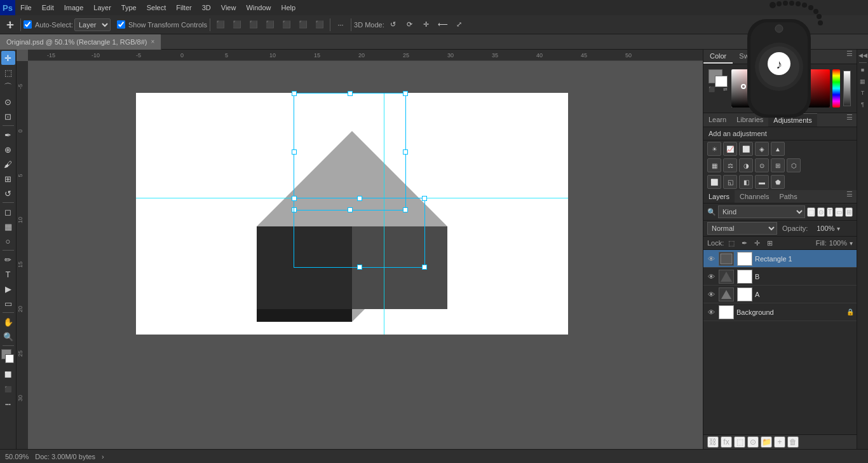 The width and height of the screenshot is (868, 463). I want to click on libraries-tab: Libraries, so click(750, 120).